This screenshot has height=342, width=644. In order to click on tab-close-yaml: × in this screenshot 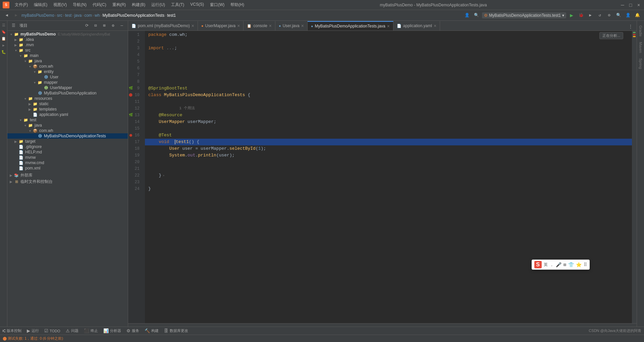, I will do `click(435, 26)`.